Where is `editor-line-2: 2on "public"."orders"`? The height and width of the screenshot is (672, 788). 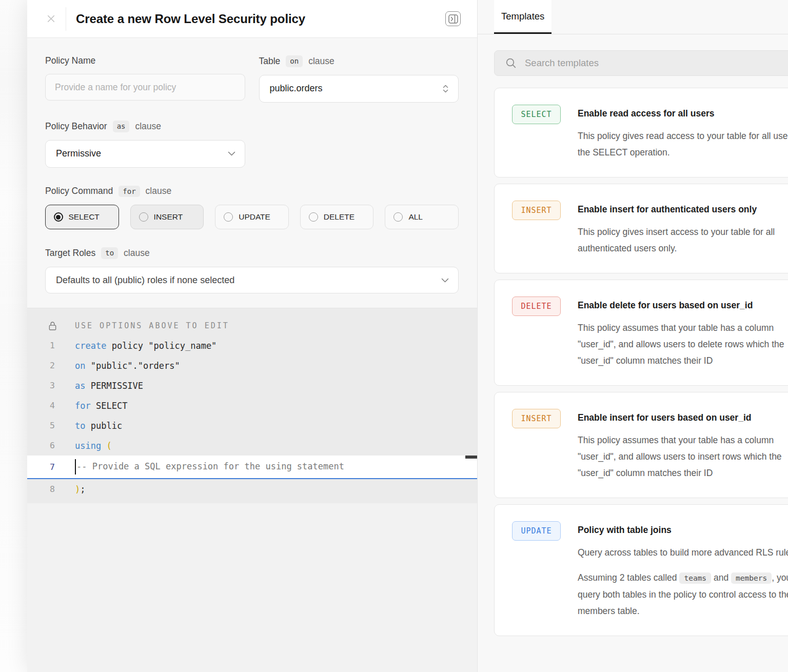
editor-line-2: 2on "public"."orders" is located at coordinates (252, 365).